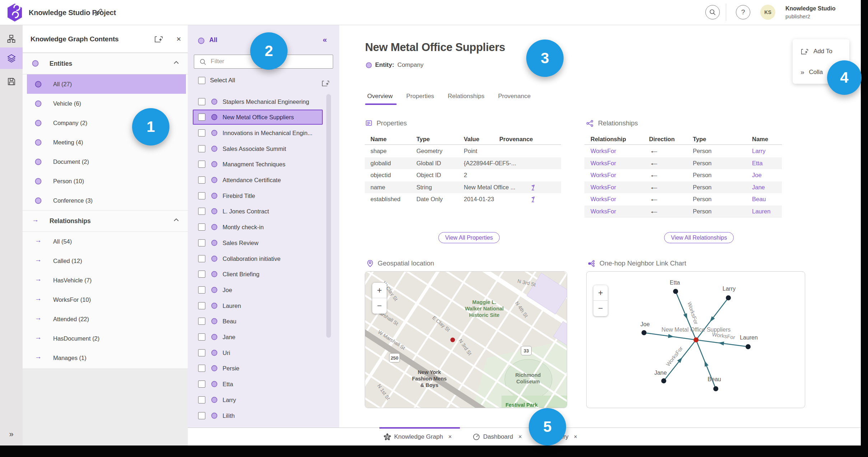 This screenshot has width=868, height=457. What do you see at coordinates (263, 117) in the screenshot?
I see `entity-list-item: New Metal Office Suppliers` at bounding box center [263, 117].